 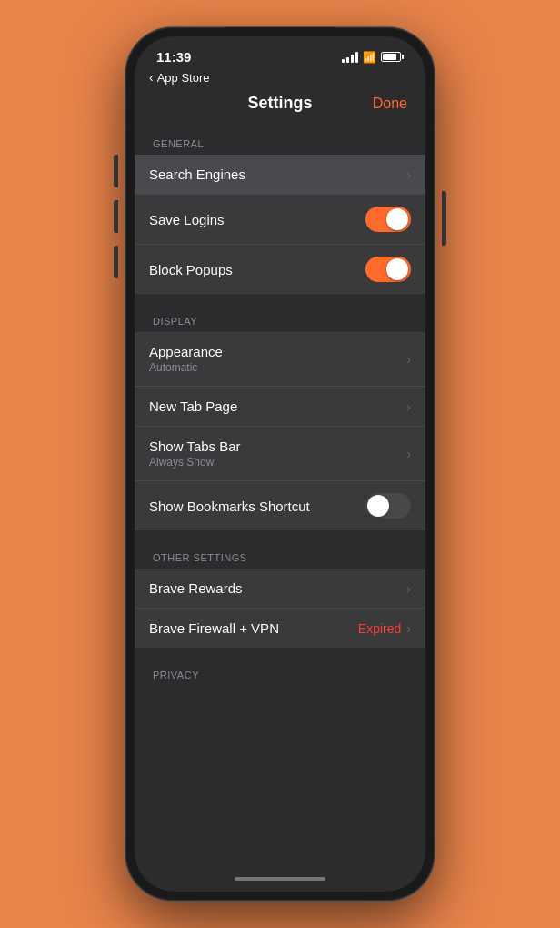 What do you see at coordinates (280, 879) in the screenshot?
I see `home-bar` at bounding box center [280, 879].